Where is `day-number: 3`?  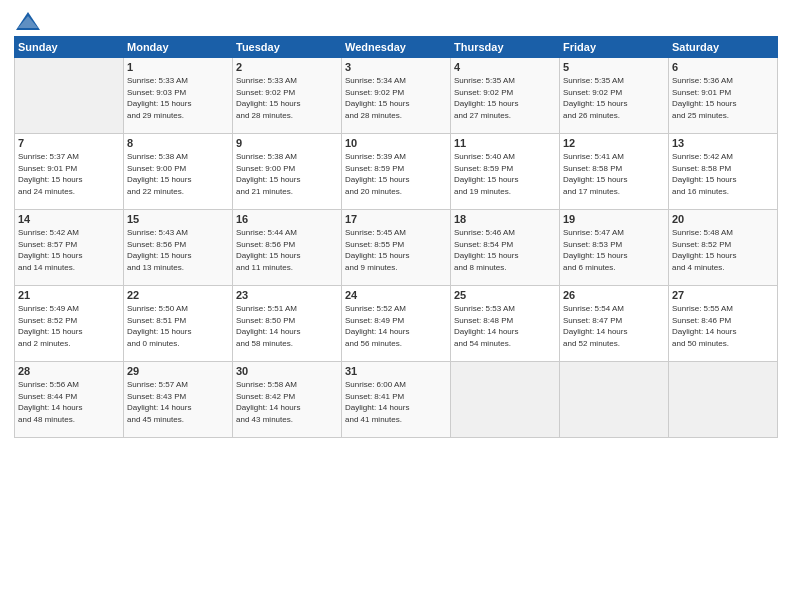 day-number: 3 is located at coordinates (396, 67).